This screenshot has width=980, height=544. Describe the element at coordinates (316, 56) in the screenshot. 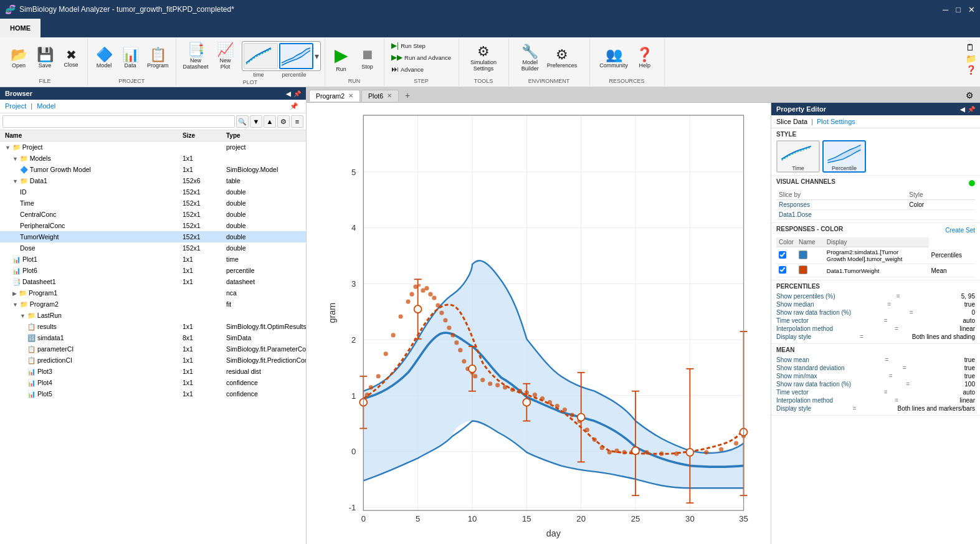

I see `plot-style-dropdown: ▾` at that location.